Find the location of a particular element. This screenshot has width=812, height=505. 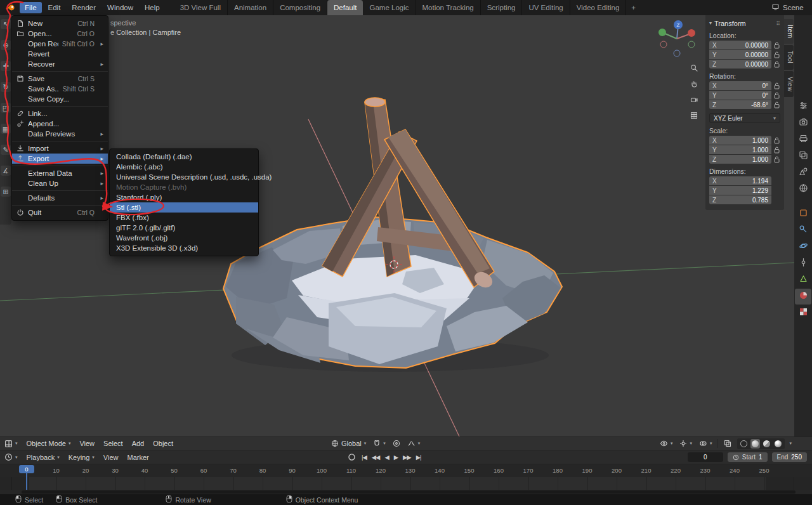

timeline-menu-keying: Keying ▾ is located at coordinates (81, 457).